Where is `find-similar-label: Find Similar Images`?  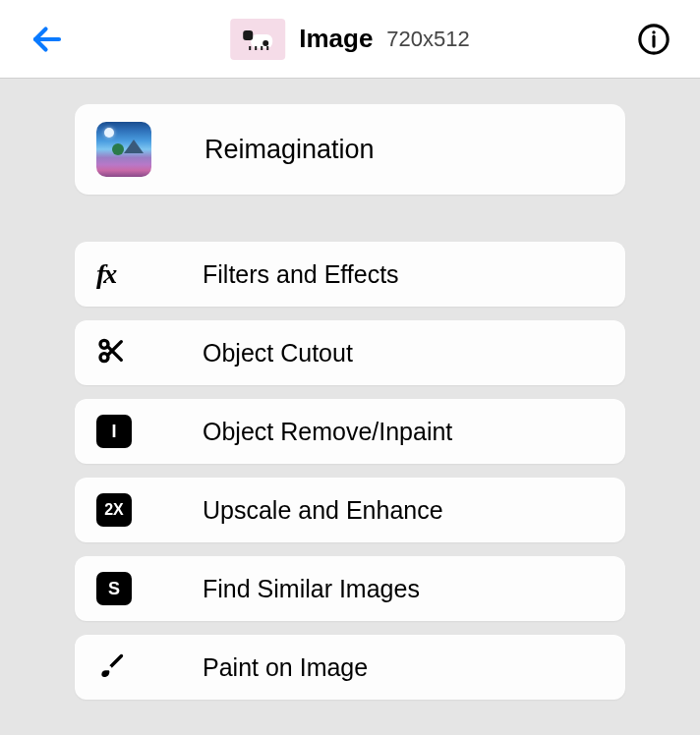
find-similar-label: Find Similar Images is located at coordinates (311, 590).